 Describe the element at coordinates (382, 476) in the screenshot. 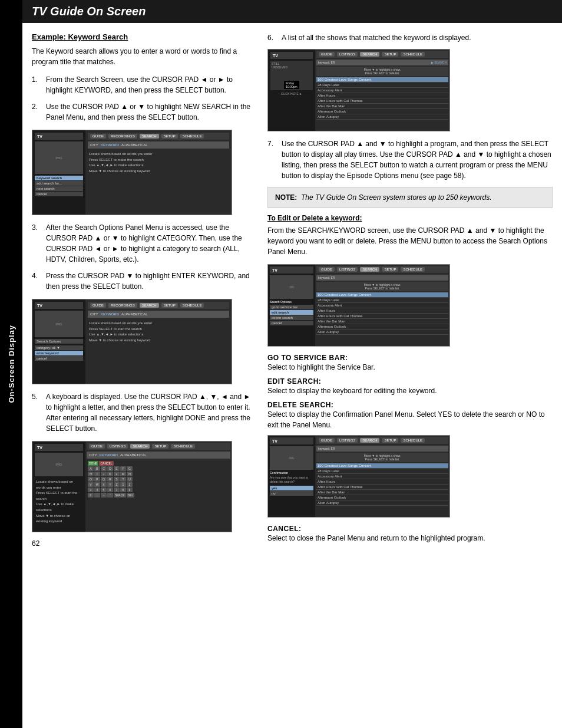

I see `screen-6-main: GUIDE LISTINGS SEARCH SETUP SCHEDULE key…` at that location.